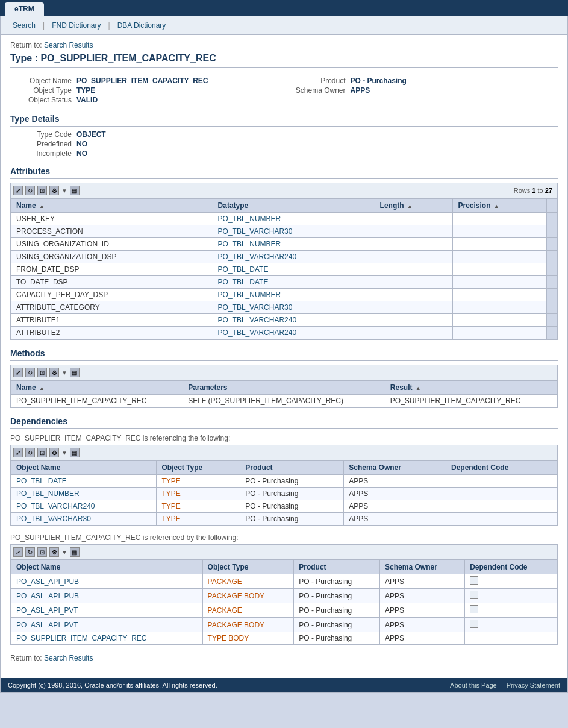 The height and width of the screenshot is (728, 568). I want to click on attr-col-datatype: Datatype, so click(294, 206).